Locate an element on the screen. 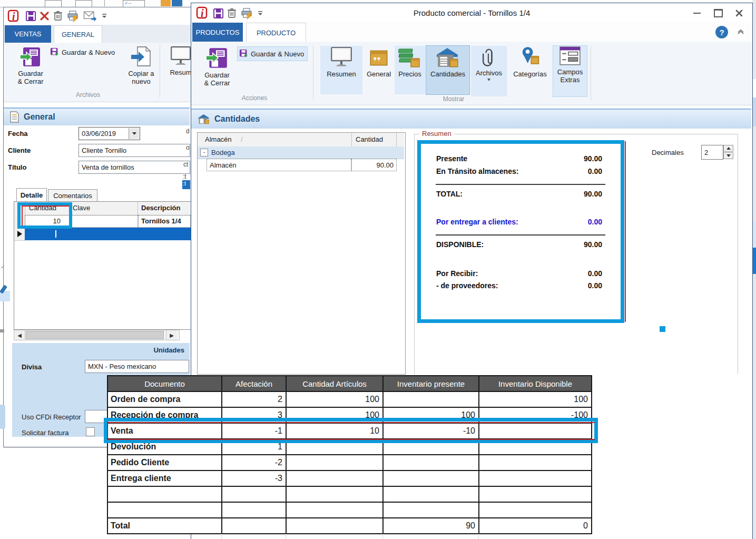  solicitar-factura-checkbox is located at coordinates (91, 432).